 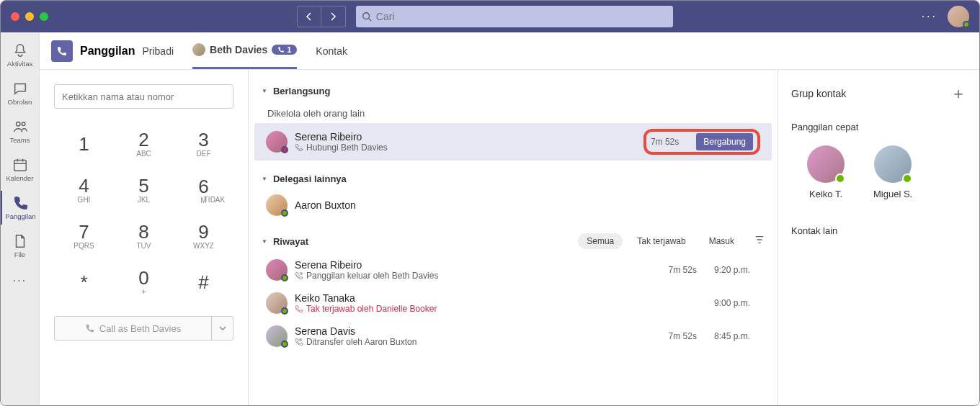 I want to click on call-as-button: Call as Beth Davies, so click(x=133, y=328).